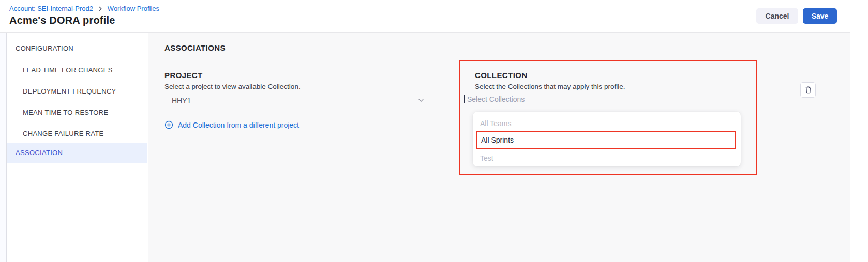 Image resolution: width=868 pixels, height=262 pixels. What do you see at coordinates (606, 140) in the screenshot?
I see `dropdown-option-all-sprints: All Sprints` at bounding box center [606, 140].